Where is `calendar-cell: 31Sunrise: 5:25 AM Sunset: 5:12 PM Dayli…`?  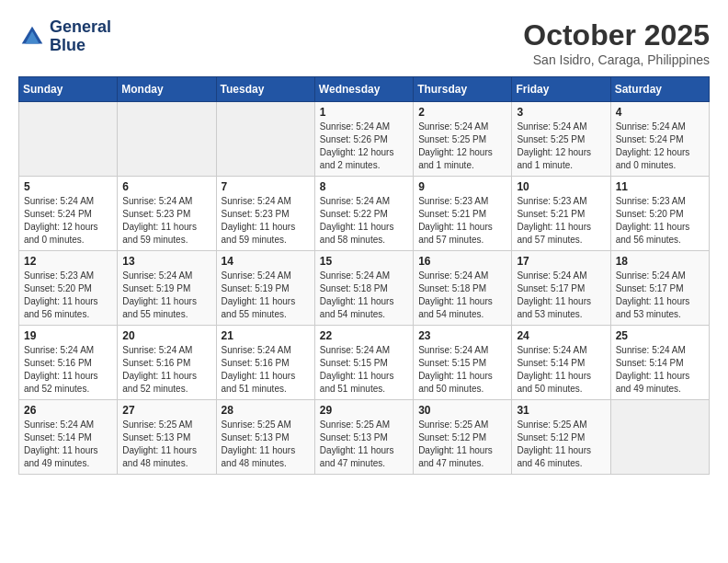 calendar-cell: 31Sunrise: 5:25 AM Sunset: 5:12 PM Dayli… is located at coordinates (561, 438).